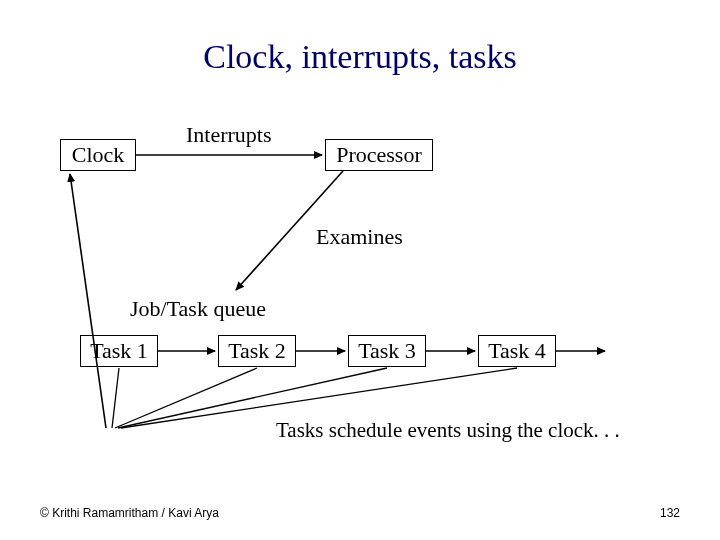 The height and width of the screenshot is (540, 720). I want to click on examines-label: Examines, so click(360, 237).